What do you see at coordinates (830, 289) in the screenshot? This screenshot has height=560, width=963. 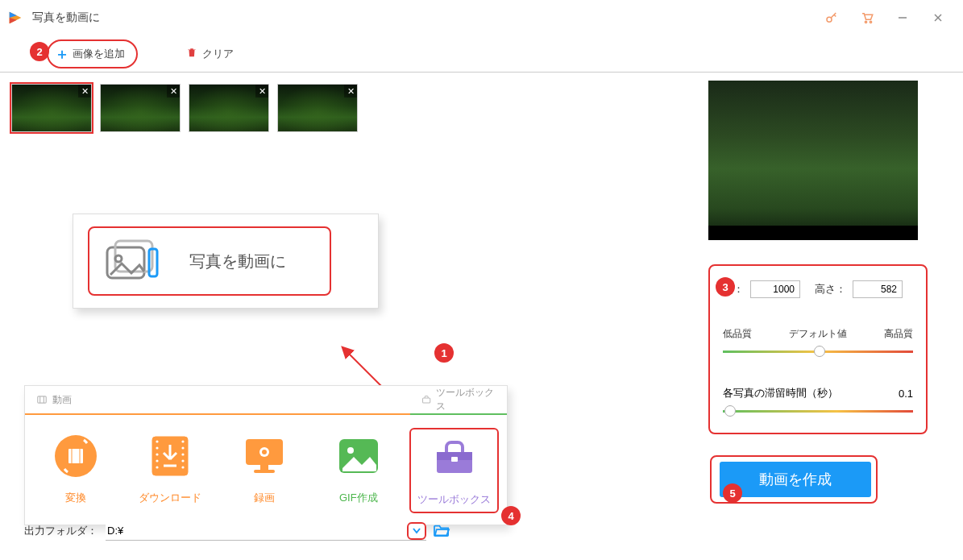 I see `height-label: 高さ：` at bounding box center [830, 289].